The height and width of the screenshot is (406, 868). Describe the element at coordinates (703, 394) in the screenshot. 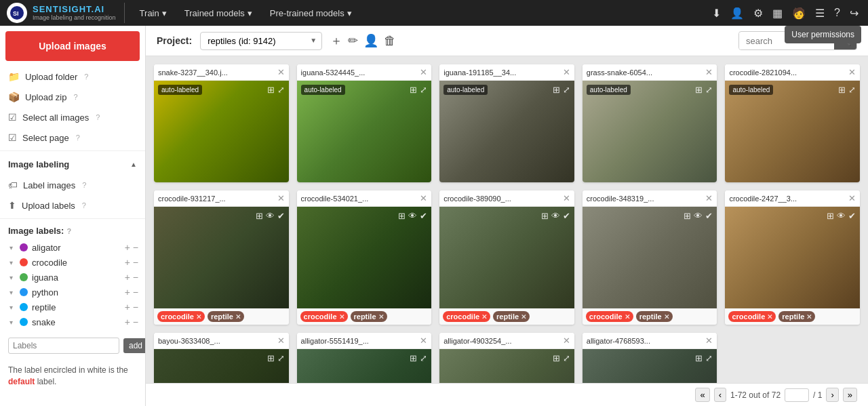

I see `pagination-first-button: «` at that location.